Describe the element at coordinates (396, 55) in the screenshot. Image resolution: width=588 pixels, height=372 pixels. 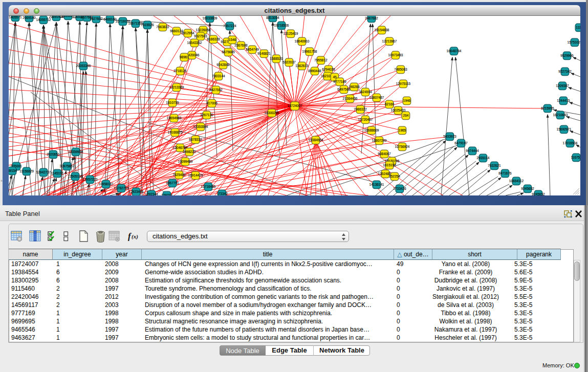
I see `svg-text: 10973493` at that location.